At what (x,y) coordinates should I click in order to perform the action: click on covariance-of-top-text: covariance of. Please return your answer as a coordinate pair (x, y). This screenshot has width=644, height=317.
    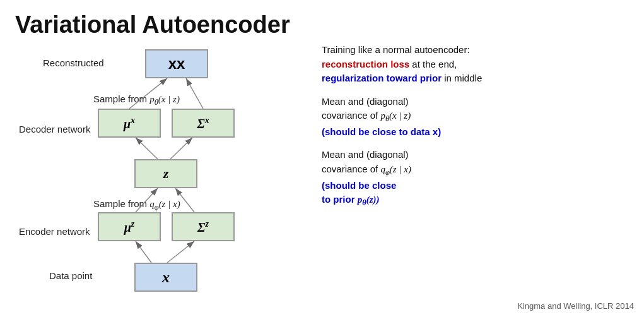
    Looking at the image, I should click on (349, 115).